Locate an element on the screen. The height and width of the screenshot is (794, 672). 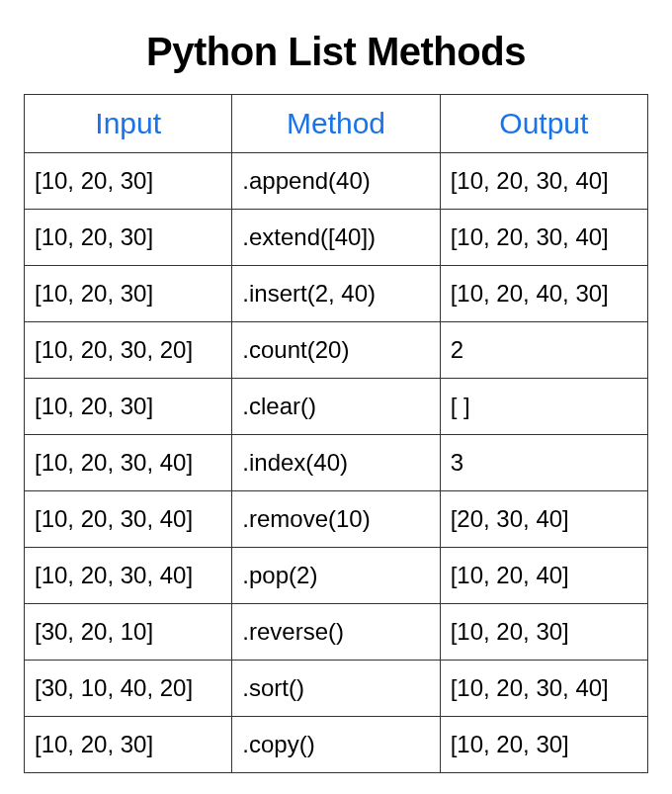
table-row: [30, 20, 10] .reverse() [10, 20, 30] is located at coordinates (336, 633).